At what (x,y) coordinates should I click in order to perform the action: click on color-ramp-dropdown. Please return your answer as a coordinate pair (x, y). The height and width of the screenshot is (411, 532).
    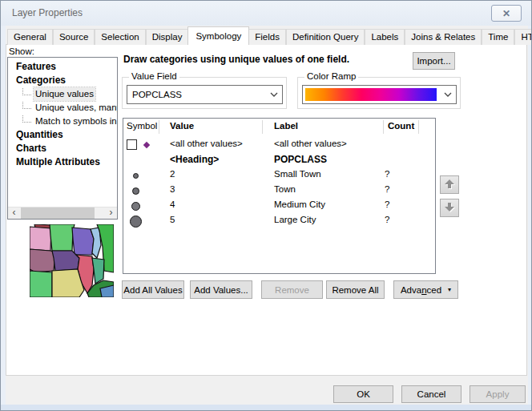
    Looking at the image, I should click on (380, 95).